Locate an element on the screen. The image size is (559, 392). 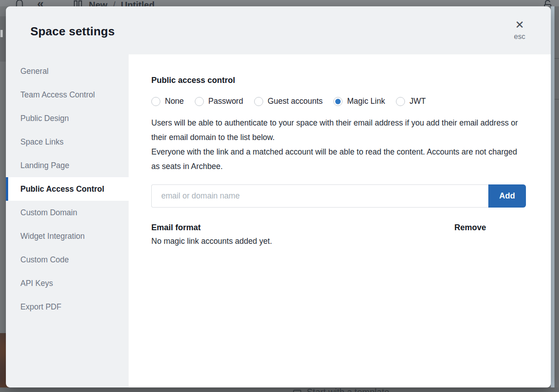
sidebar-item-custom-domain: Custom Domain is located at coordinates (67, 213).